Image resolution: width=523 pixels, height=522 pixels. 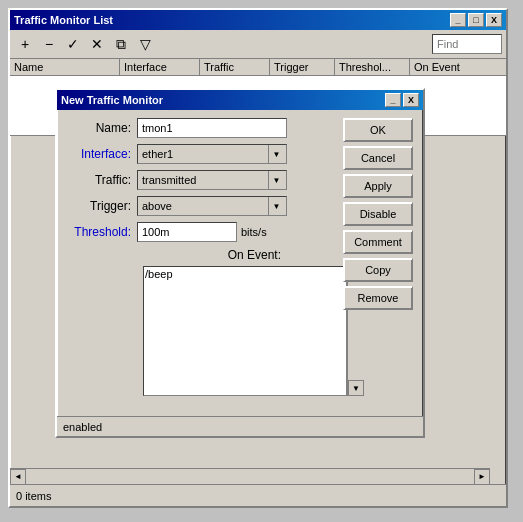 I want to click on interface-select: ether1 ▼, so click(x=212, y=154).